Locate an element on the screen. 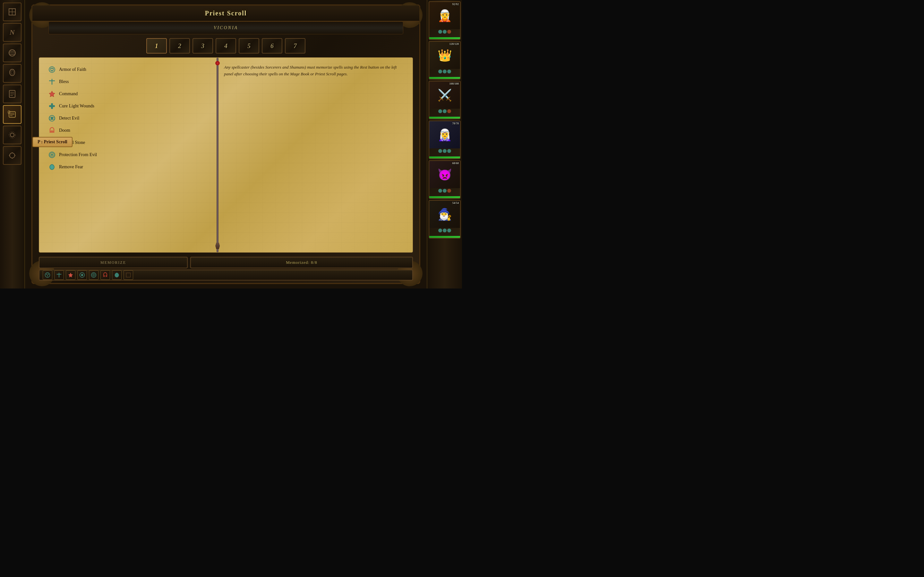  spell-info-text: Any spellcaster (besides Sorcerers and S… is located at coordinates (315, 71).